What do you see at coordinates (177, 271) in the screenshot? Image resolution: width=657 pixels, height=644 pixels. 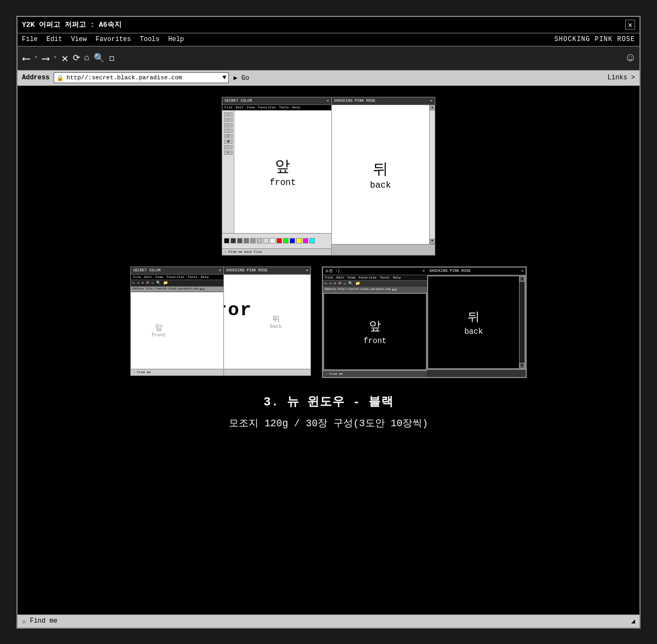 I see `error-title-left: SECRET COLOR ✕` at bounding box center [177, 271].